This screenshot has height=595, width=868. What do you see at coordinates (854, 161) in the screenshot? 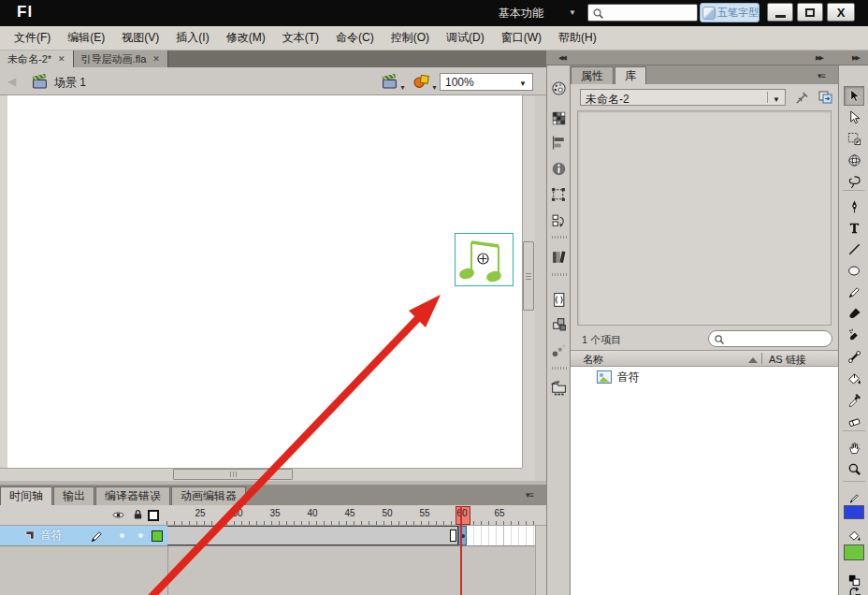
I see `rotation3d-tool` at bounding box center [854, 161].